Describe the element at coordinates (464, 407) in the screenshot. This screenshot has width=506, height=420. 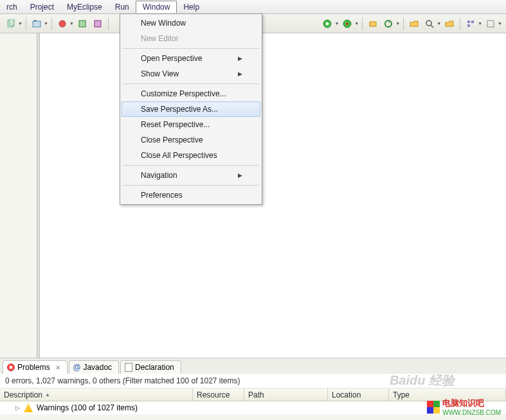
I see `watermark: 电脑知识吧 WWW.DNZSB.COM` at that location.